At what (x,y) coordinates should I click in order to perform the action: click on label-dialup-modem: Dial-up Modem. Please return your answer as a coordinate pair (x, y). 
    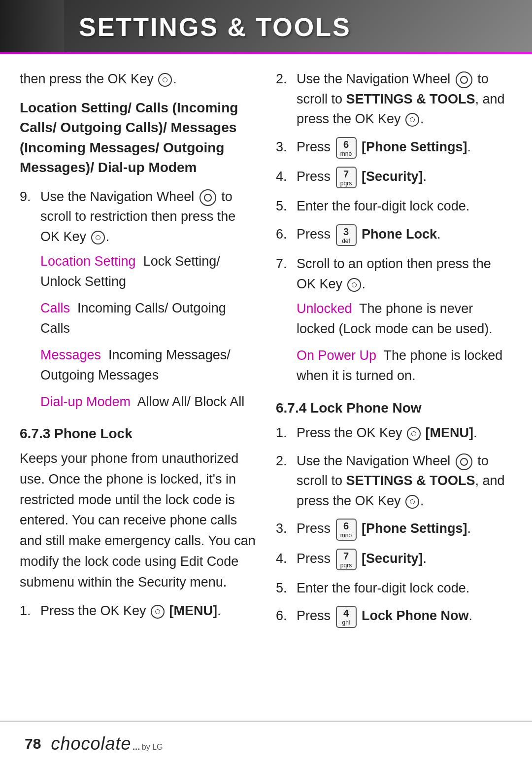
    Looking at the image, I should click on (86, 402).